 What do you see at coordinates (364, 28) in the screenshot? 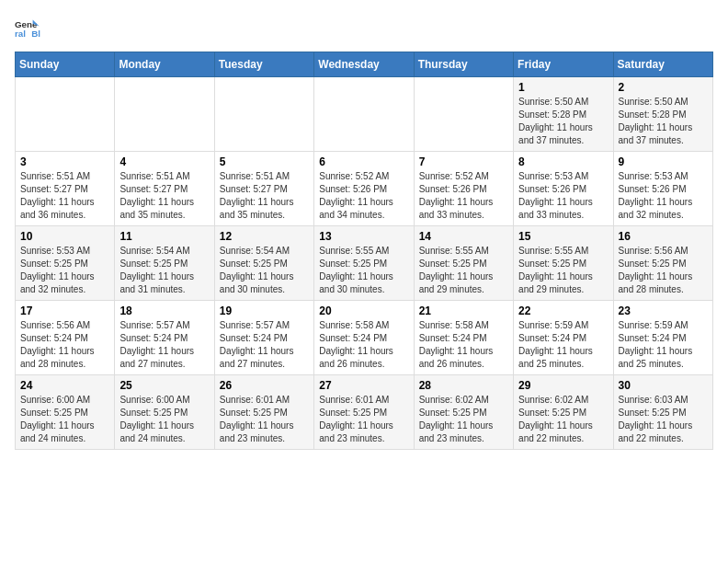
I see `page-header: Gene ral Blue` at bounding box center [364, 28].